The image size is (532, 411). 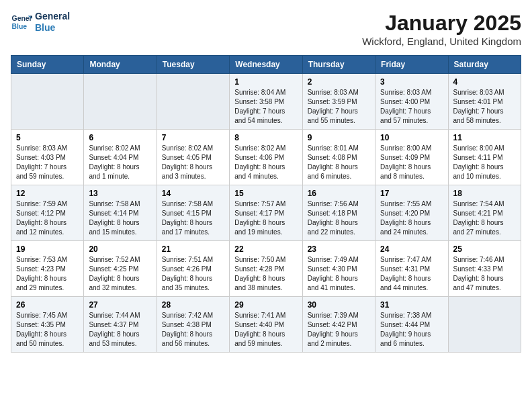 I want to click on day-info: Sunrise: 8:00 AM Sunset: 4:11 PM Dayligh…, so click(x=485, y=163).